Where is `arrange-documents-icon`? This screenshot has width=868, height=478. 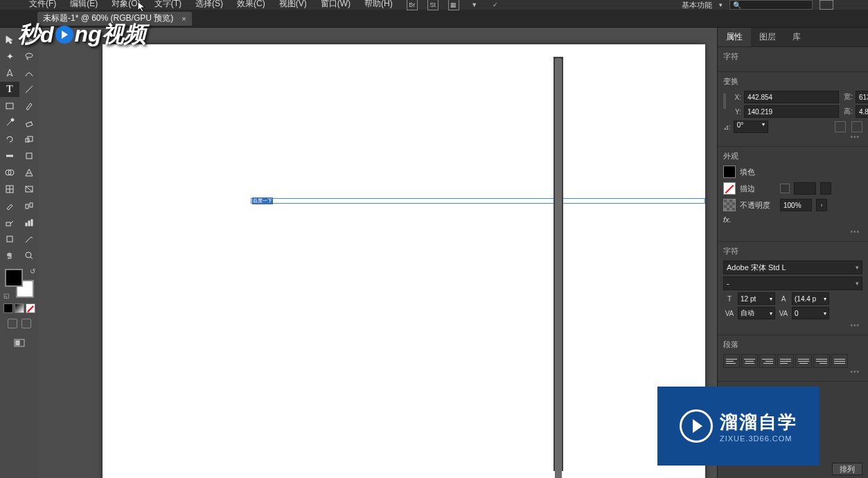
arrange-documents-icon is located at coordinates (826, 5).